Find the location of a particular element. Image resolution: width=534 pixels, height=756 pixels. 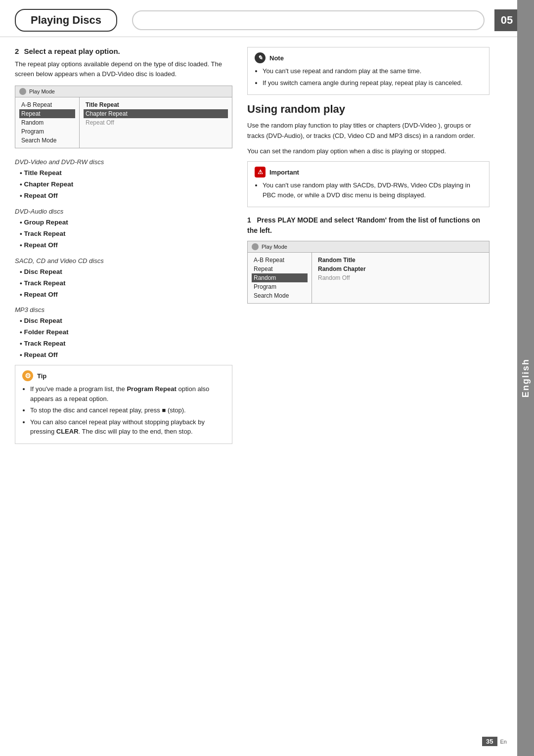

important-list: You can't use random play with SACDs, DV… is located at coordinates (368, 190).